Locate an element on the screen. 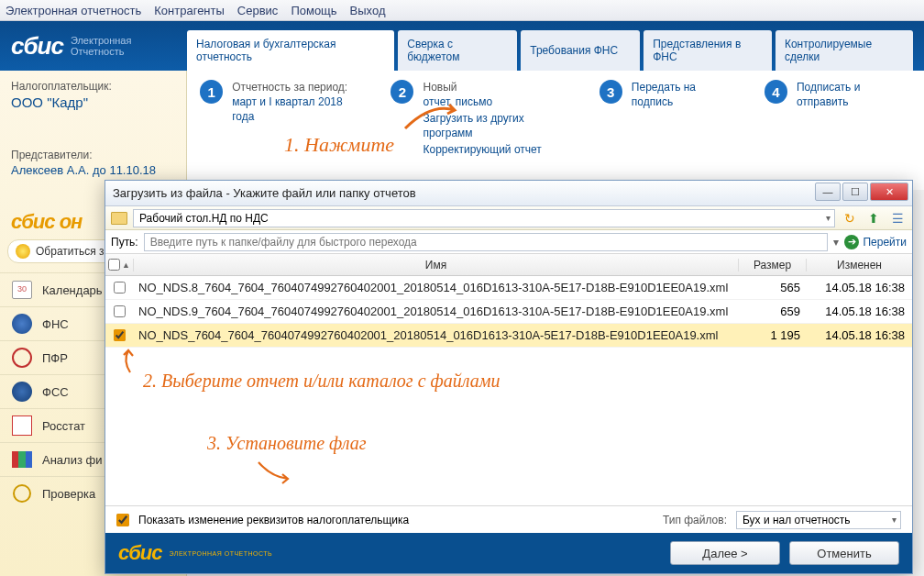  taxpayer-org: ООО "Кадр" is located at coordinates (94, 103).